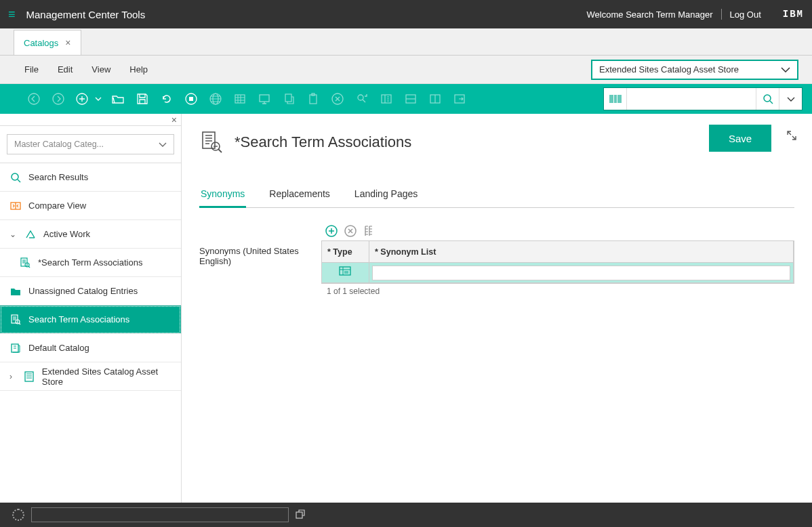 This screenshot has height=527, width=812. What do you see at coordinates (406, 42) in the screenshot?
I see `workspace-tab-strip: Catalogs ×` at bounding box center [406, 42].